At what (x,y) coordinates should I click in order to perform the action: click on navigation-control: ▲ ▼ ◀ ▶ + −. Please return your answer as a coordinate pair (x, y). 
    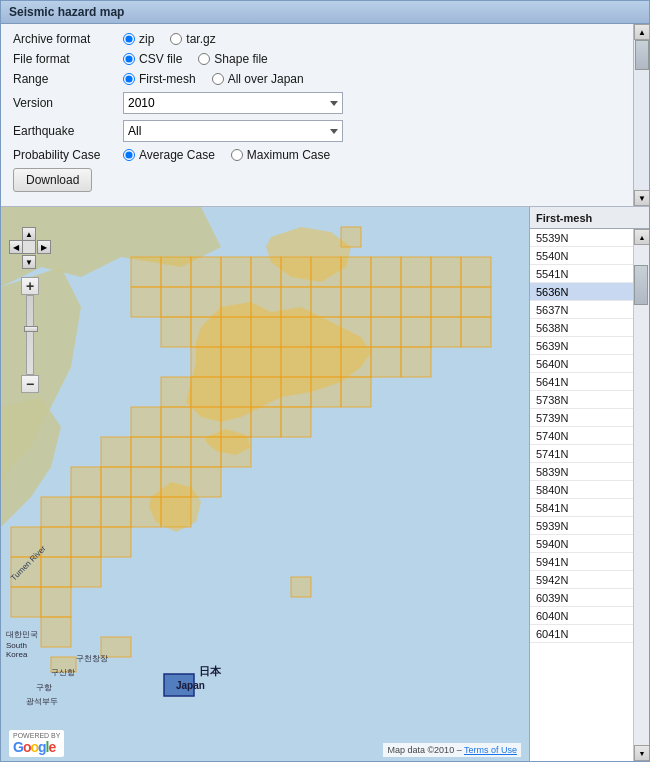
    Looking at the image, I should click on (30, 310).